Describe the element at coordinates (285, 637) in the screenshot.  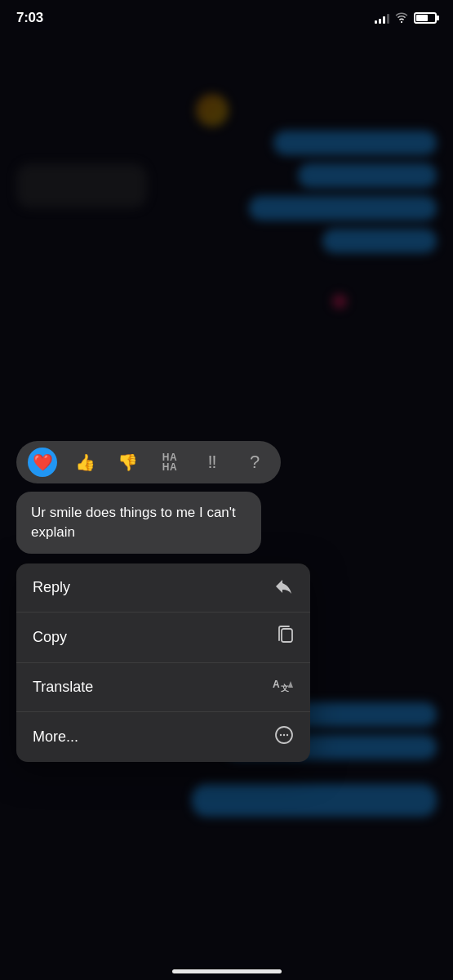
I see `copy-icon` at that location.